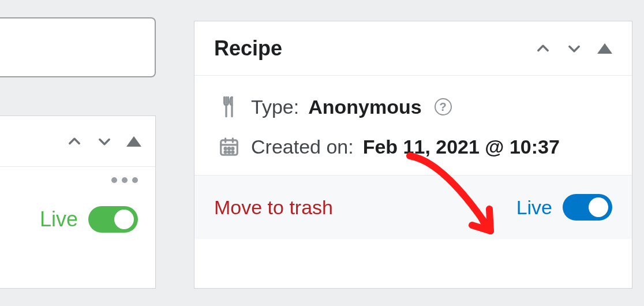 Image resolution: width=644 pixels, height=306 pixels. Describe the element at coordinates (77, 208) in the screenshot. I see `left-live-row: Live` at that location.